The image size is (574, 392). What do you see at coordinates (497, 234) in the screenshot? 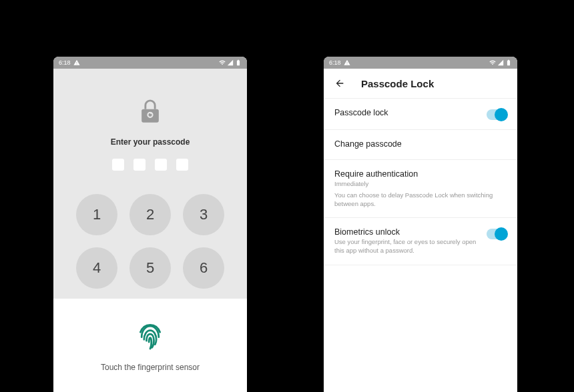
I see `biometrics-toggle` at bounding box center [497, 234].